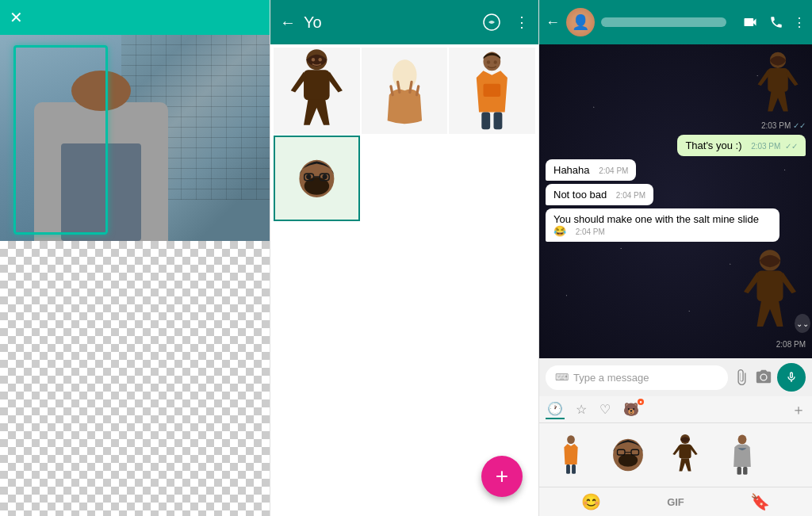  What do you see at coordinates (492, 90) in the screenshot?
I see `orange-shirt-sticker` at bounding box center [492, 90].